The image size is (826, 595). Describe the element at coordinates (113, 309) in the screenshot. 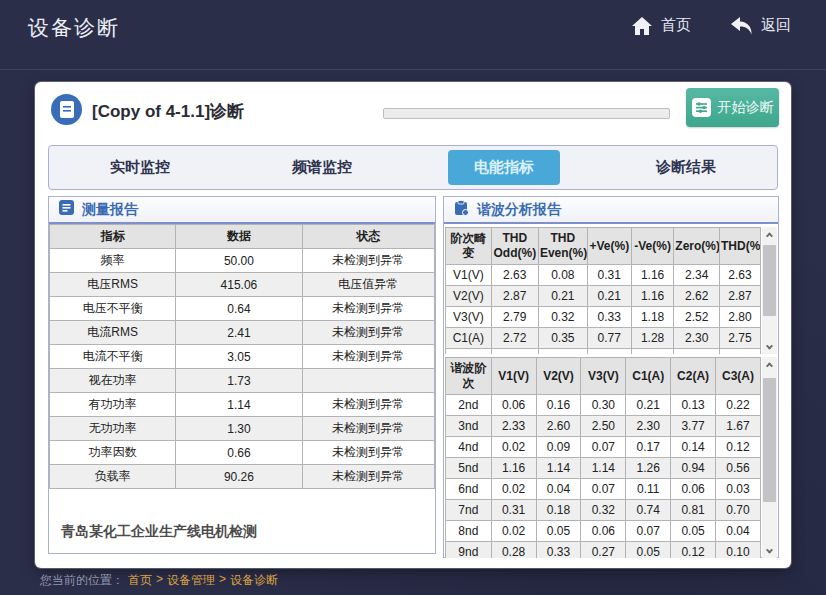

I see `table-cell: 电压不平衡` at that location.